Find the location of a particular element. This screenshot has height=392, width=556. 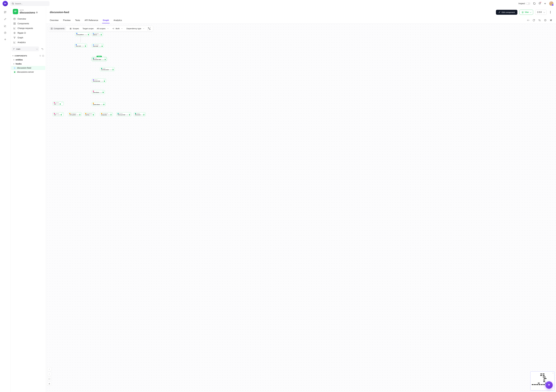

more-menu-button is located at coordinates (550, 12).